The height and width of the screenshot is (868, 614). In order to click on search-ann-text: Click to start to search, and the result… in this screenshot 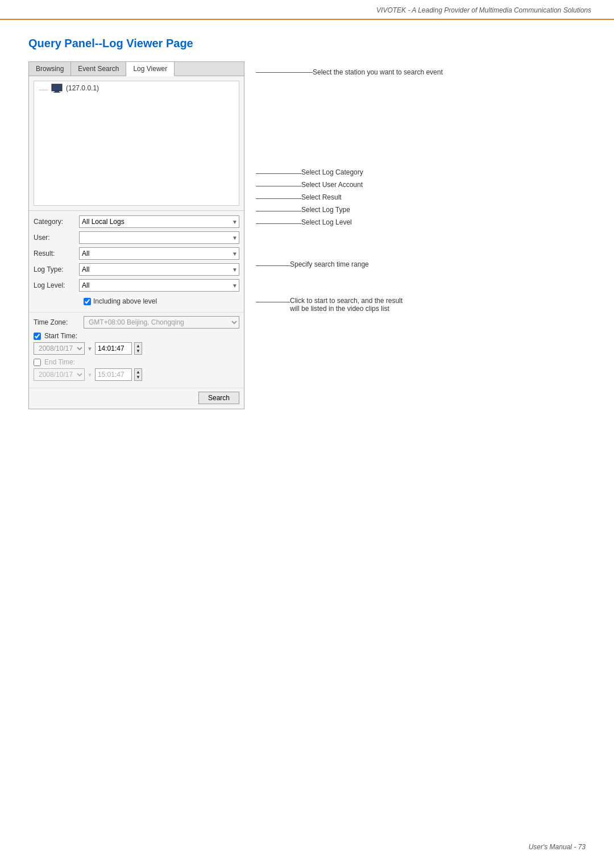, I will do `click(346, 305)`.